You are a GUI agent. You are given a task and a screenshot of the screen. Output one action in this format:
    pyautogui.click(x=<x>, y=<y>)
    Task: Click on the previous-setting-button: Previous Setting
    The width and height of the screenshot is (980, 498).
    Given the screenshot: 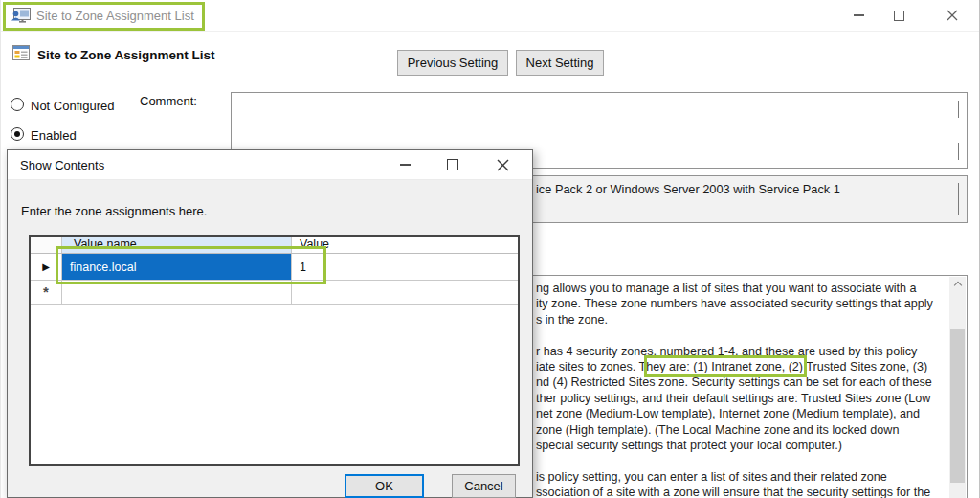 What is the action you would take?
    pyautogui.click(x=453, y=63)
    